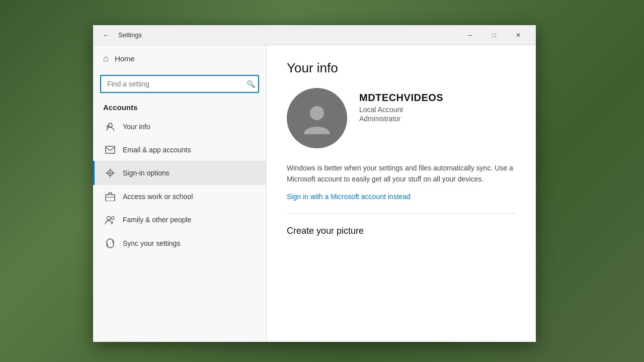 The image size is (644, 362). Describe the element at coordinates (349, 197) in the screenshot. I see `ms-account-link: Sign in with a Microsoft account instead` at that location.